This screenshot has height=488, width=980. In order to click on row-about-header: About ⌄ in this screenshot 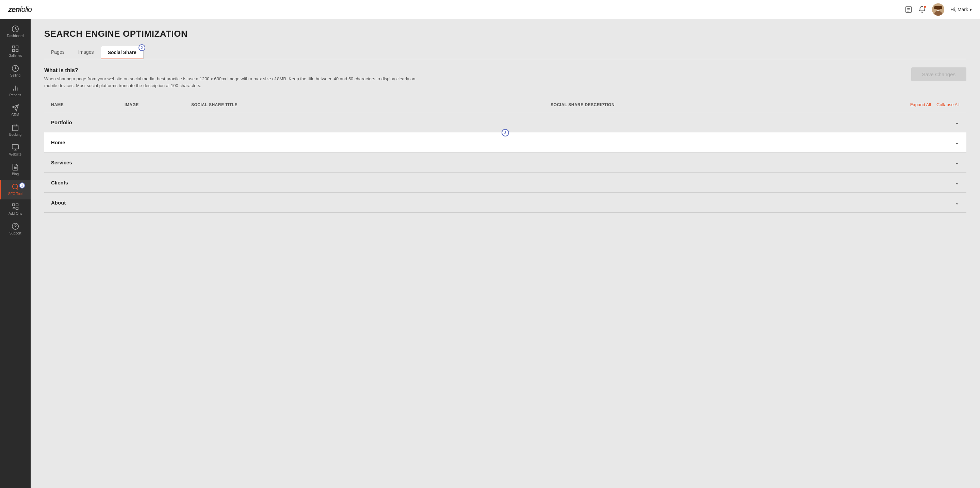, I will do `click(505, 202)`.